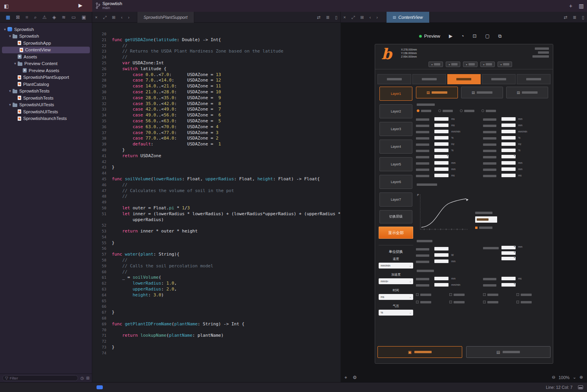 The width and height of the screenshot is (587, 392). Describe the element at coordinates (217, 162) in the screenshot. I see `code-line: 42` at that location.